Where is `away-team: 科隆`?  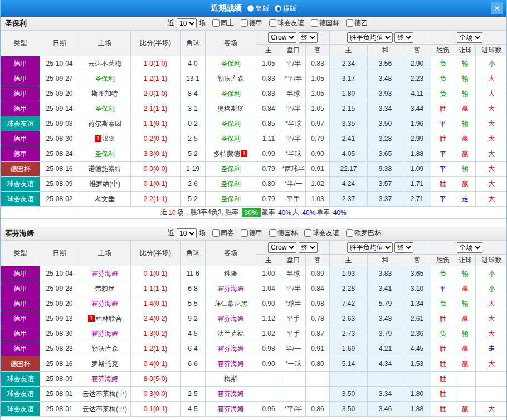
away-team: 科隆 is located at coordinates (231, 274).